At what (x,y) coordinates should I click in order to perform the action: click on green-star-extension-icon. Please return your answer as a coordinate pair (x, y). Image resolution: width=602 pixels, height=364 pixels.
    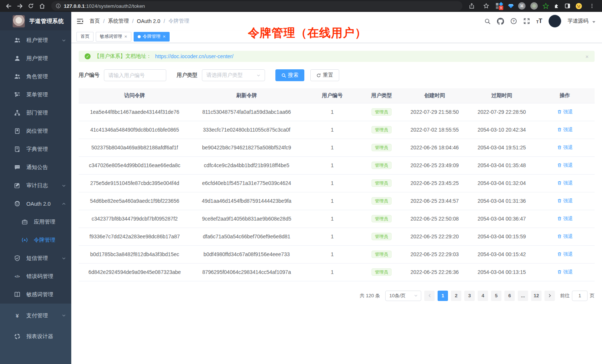
    Looking at the image, I should click on (546, 6).